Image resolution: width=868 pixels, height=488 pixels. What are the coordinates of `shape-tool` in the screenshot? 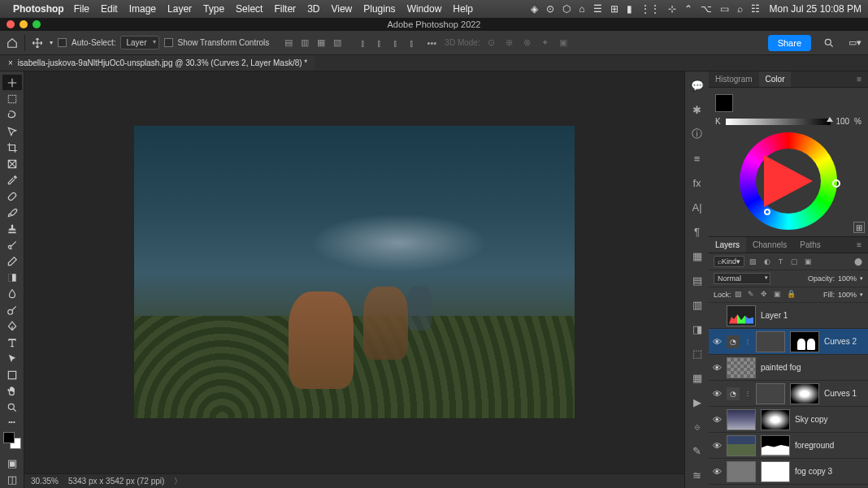 It's located at (12, 375).